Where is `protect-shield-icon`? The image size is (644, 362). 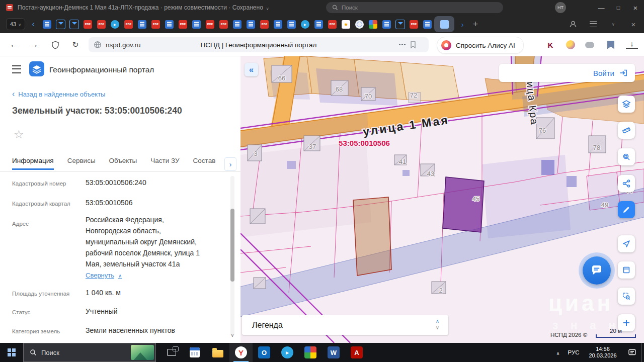 protect-shield-icon is located at coordinates (55, 45).